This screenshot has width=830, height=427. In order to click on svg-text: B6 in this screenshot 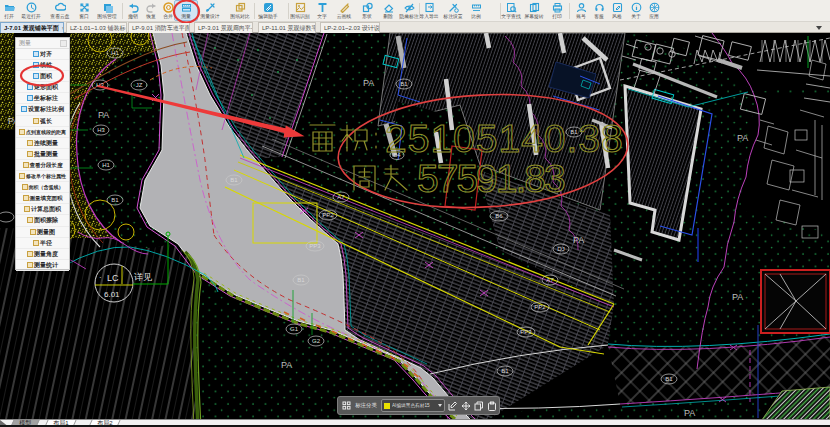, I will do `click(499, 216)`.